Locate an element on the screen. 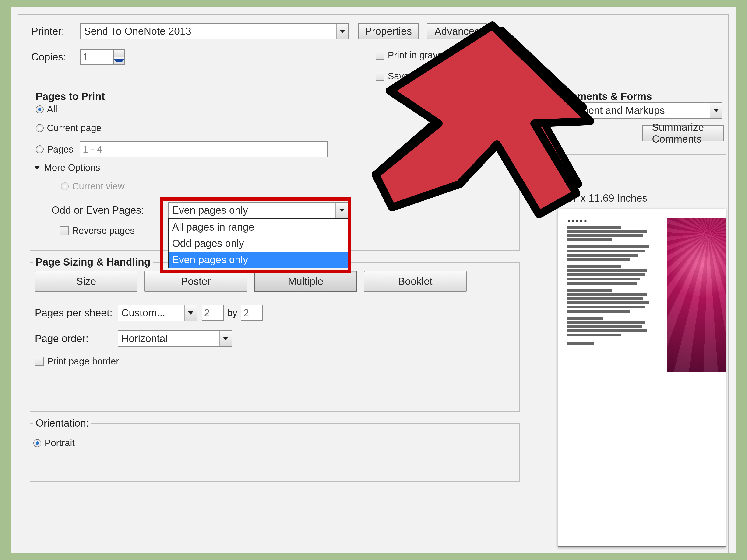 This screenshot has width=747, height=560. pages-per-sheet-label: Pages per sheet: is located at coordinates (76, 313).